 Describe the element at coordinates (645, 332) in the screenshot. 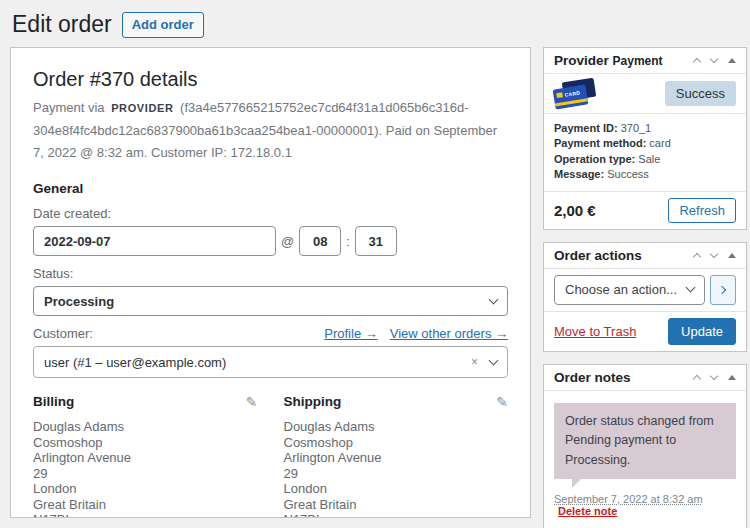

I see `order-actions-footer: Move to Trash Update` at that location.